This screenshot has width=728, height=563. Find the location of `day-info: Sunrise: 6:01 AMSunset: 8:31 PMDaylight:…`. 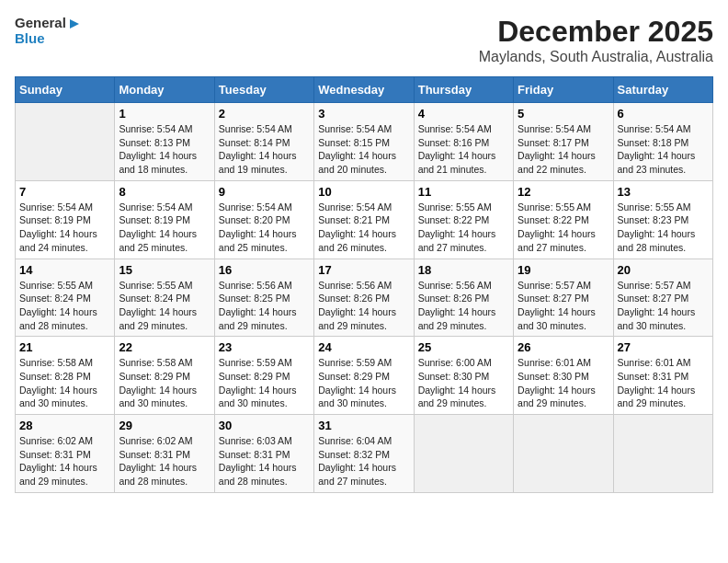

day-info: Sunrise: 6:01 AMSunset: 8:31 PMDaylight:… is located at coordinates (664, 383).